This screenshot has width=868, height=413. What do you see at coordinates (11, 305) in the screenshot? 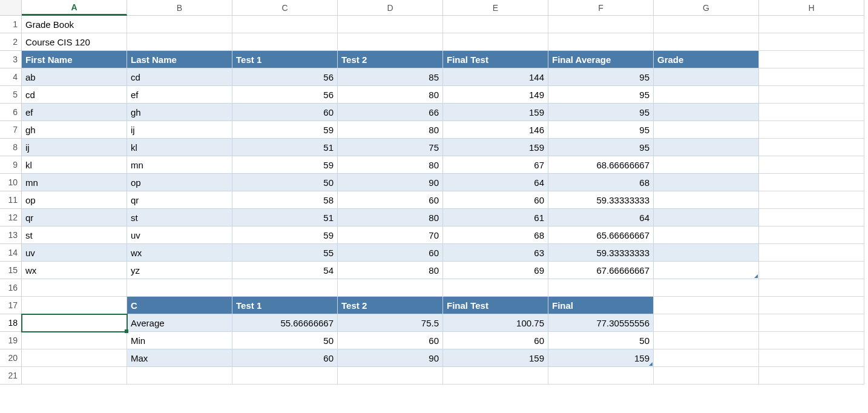
I see `row-header-17: 17` at bounding box center [11, 305].